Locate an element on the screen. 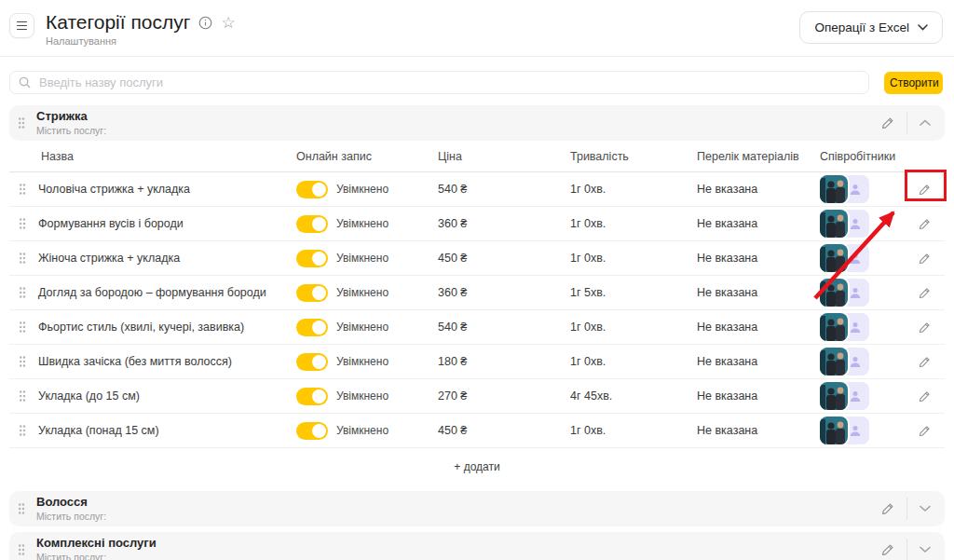 The width and height of the screenshot is (954, 560). search-box is located at coordinates (440, 82).